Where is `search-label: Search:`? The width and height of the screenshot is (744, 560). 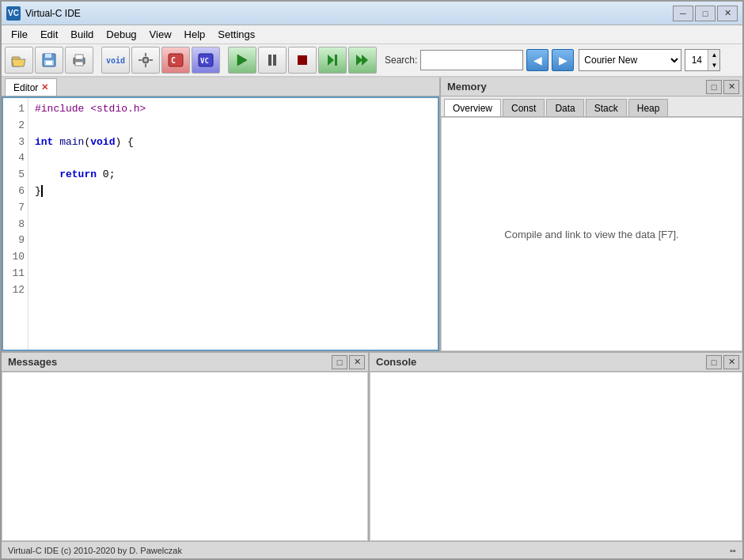 search-label: Search: is located at coordinates (400, 60).